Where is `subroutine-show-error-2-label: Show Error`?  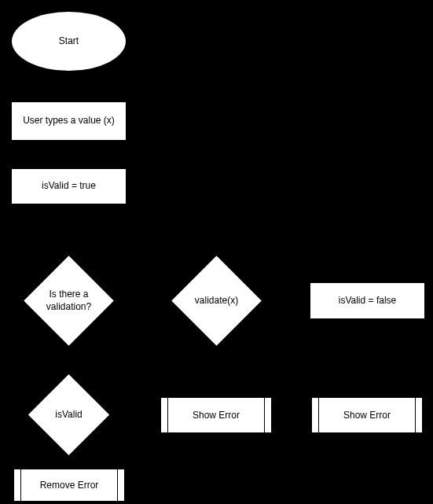 subroutine-show-error-2-label: Show Error is located at coordinates (367, 415).